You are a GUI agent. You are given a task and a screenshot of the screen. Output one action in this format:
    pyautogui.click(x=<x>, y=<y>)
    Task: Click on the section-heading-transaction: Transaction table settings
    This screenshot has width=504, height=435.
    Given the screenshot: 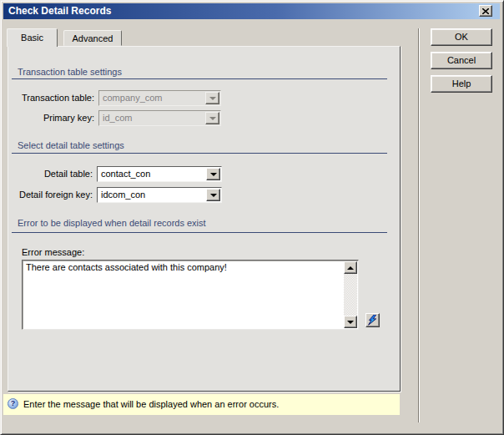 What is the action you would take?
    pyautogui.click(x=70, y=72)
    